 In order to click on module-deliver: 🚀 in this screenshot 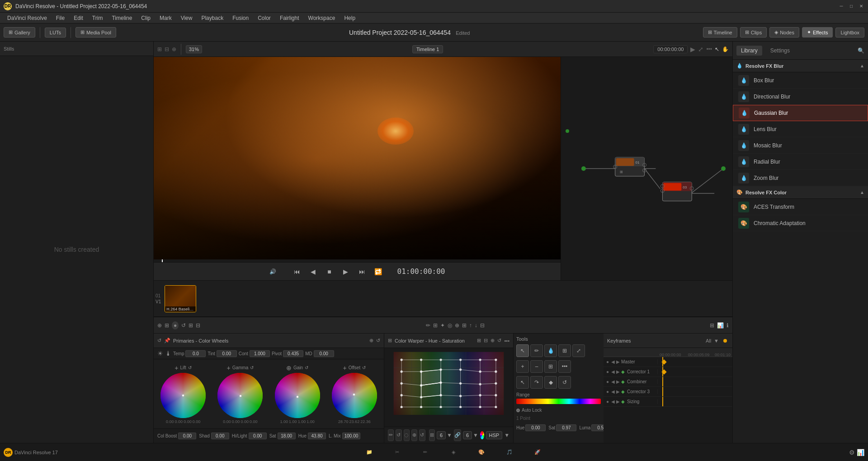, I will do `click(538, 452)`.